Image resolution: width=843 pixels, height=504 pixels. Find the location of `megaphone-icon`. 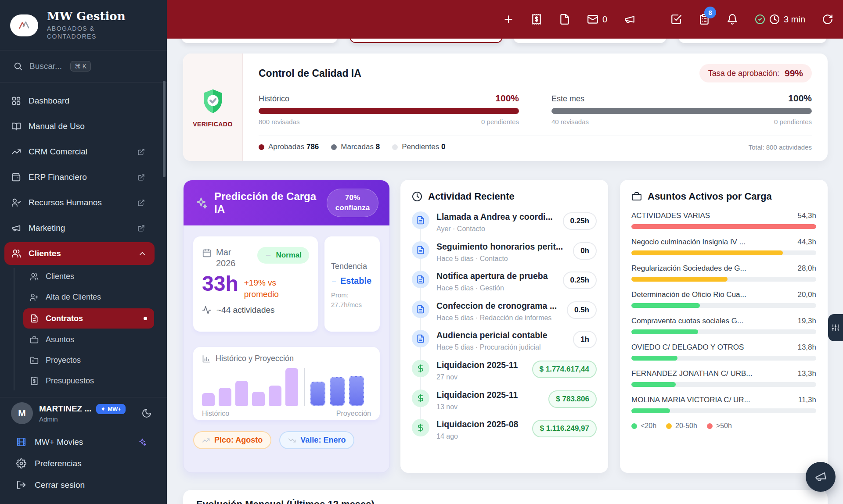

megaphone-icon is located at coordinates (820, 476).